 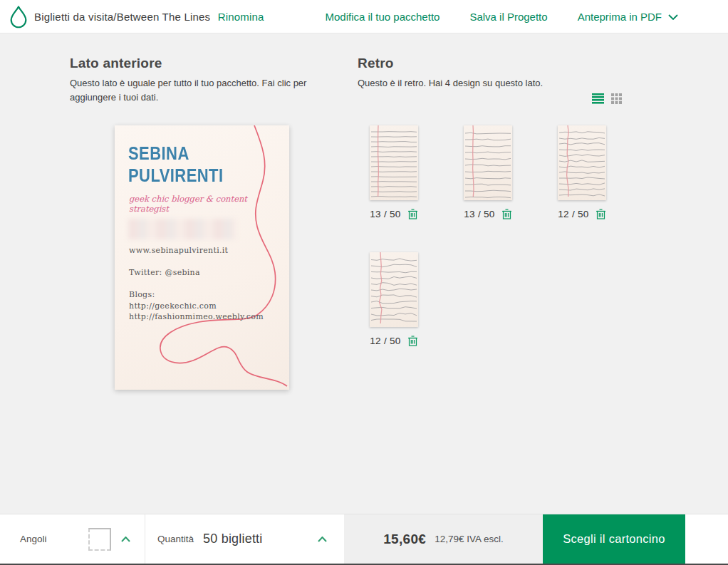 What do you see at coordinates (364, 17) in the screenshot?
I see `header: Biglietti da visita/Between The Lines Ri…` at bounding box center [364, 17].